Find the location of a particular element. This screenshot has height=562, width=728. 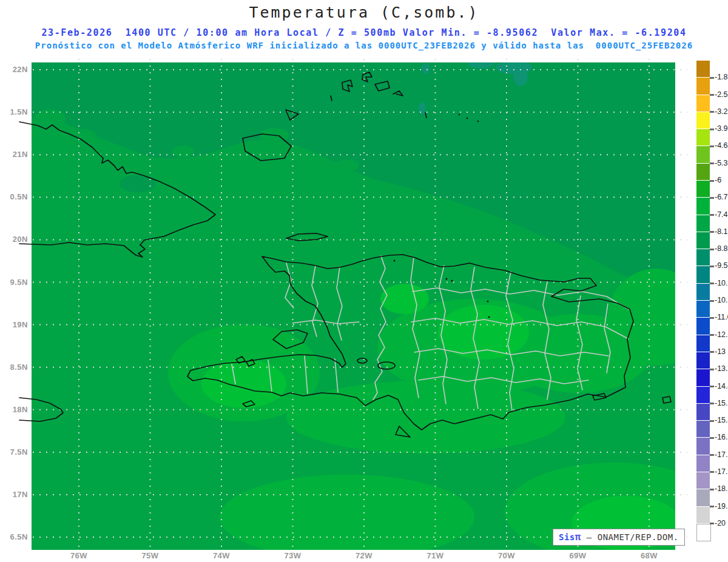

colorbar-tick-label: -9.5 is located at coordinates (721, 266).